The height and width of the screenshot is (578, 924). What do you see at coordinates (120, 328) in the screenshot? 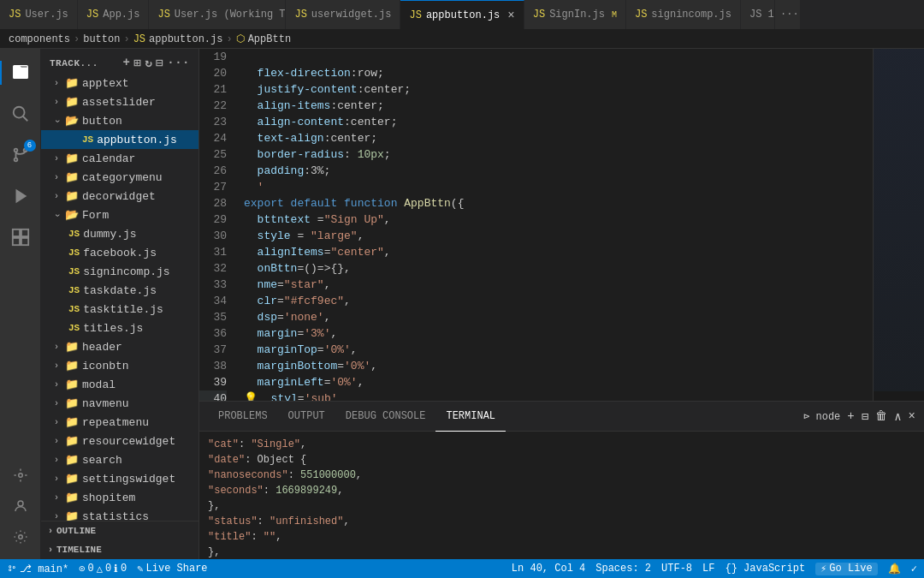
I see `sidebar-item-titles-js: JS titles.js` at bounding box center [120, 328].